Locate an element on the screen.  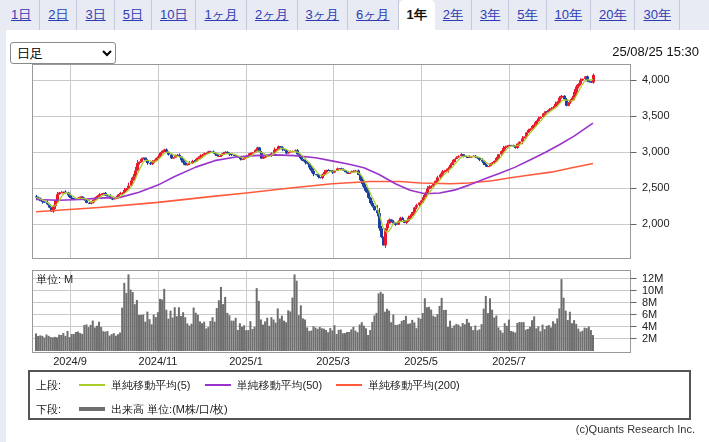
period-tab-1ヶ月: 1ヶ月 is located at coordinates (222, 15).